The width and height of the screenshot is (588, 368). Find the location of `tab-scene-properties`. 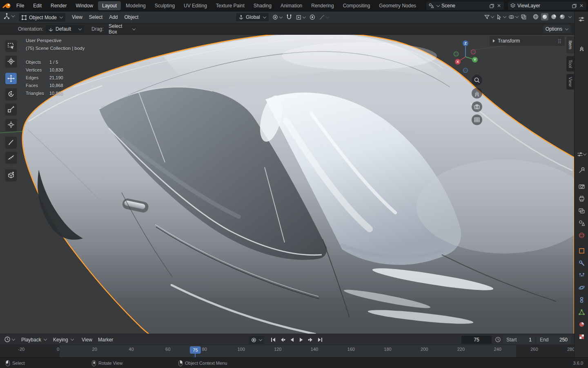

tab-scene-properties is located at coordinates (581, 223).